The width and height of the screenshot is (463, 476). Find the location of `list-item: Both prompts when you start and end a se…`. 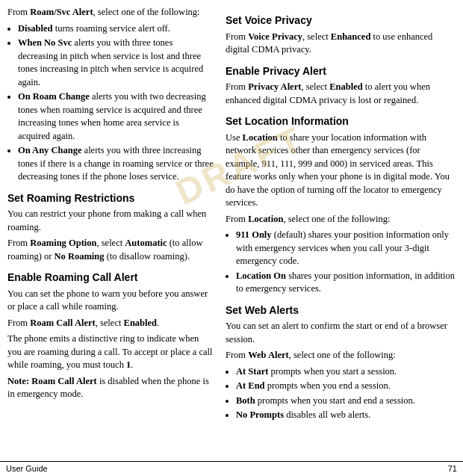

list-item: Both prompts when you start and end a se… is located at coordinates (346, 401).